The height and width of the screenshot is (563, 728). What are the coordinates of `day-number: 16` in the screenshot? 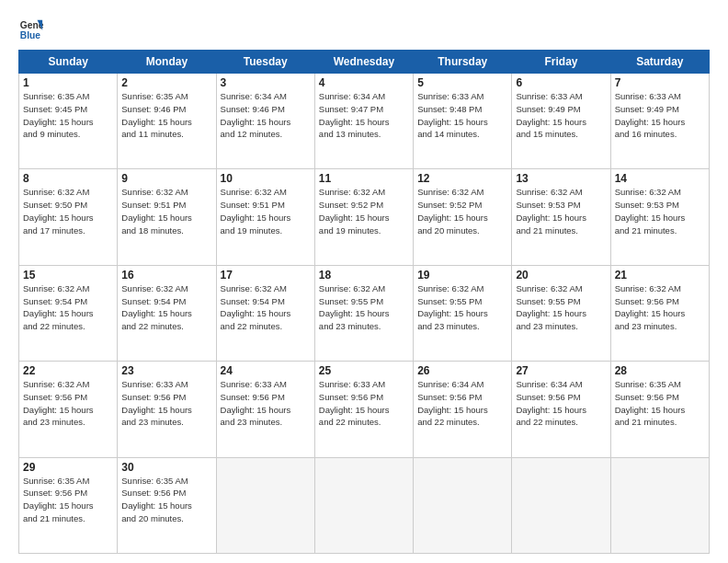 It's located at (166, 275).